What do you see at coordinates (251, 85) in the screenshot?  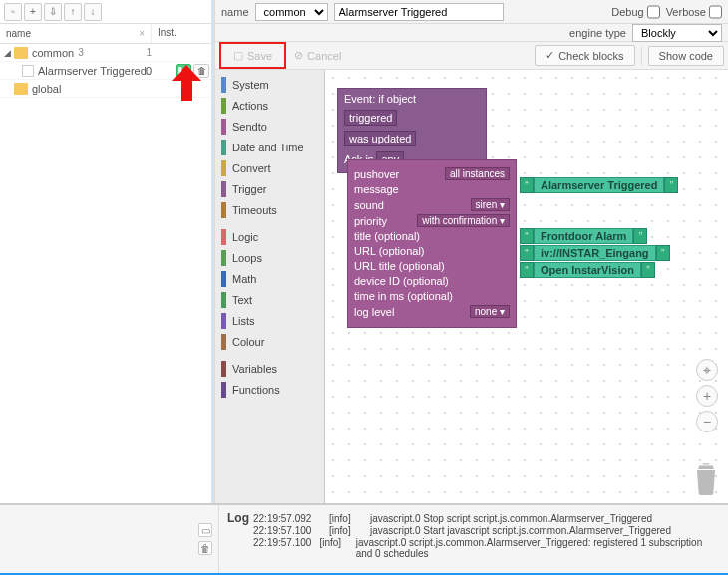 I see `category-label: System` at bounding box center [251, 85].